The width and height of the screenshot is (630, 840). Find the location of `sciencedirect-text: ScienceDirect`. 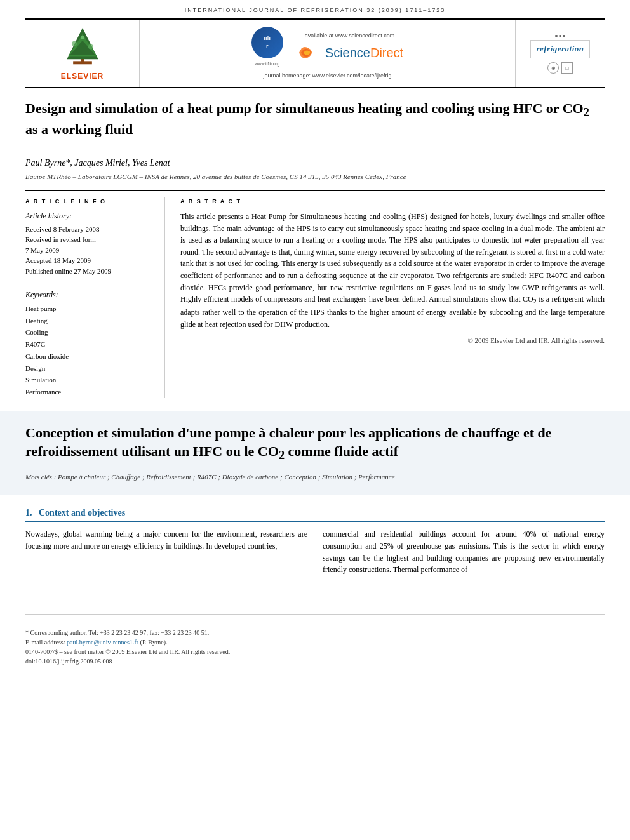

sciencedirect-text: ScienceDirect is located at coordinates (365, 53).